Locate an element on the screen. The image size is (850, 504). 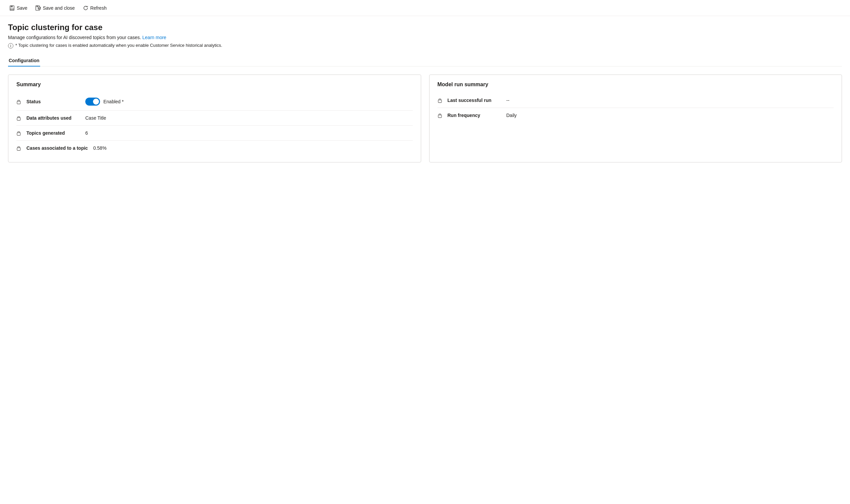
status-toggle-container: Enabled * is located at coordinates (105, 102).